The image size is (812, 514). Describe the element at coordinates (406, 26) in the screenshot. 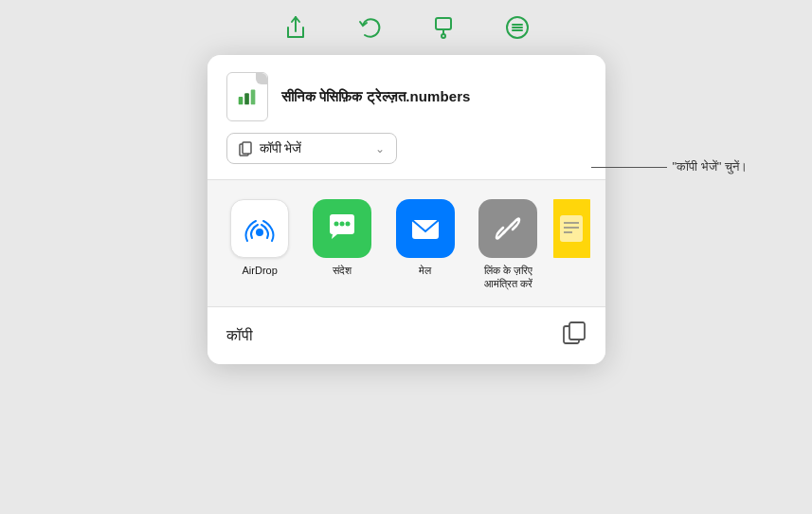

I see `toolbar` at that location.